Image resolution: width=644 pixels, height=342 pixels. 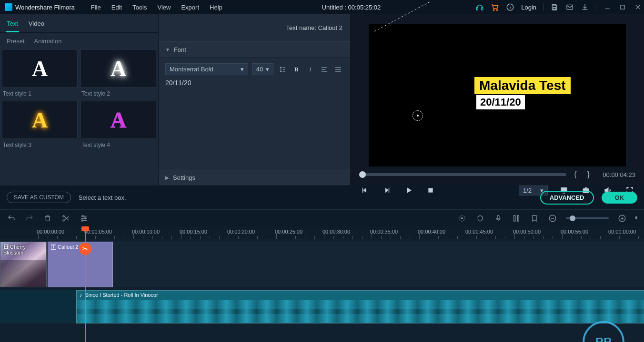 What do you see at coordinates (596, 7) in the screenshot?
I see `separator` at bounding box center [596, 7].